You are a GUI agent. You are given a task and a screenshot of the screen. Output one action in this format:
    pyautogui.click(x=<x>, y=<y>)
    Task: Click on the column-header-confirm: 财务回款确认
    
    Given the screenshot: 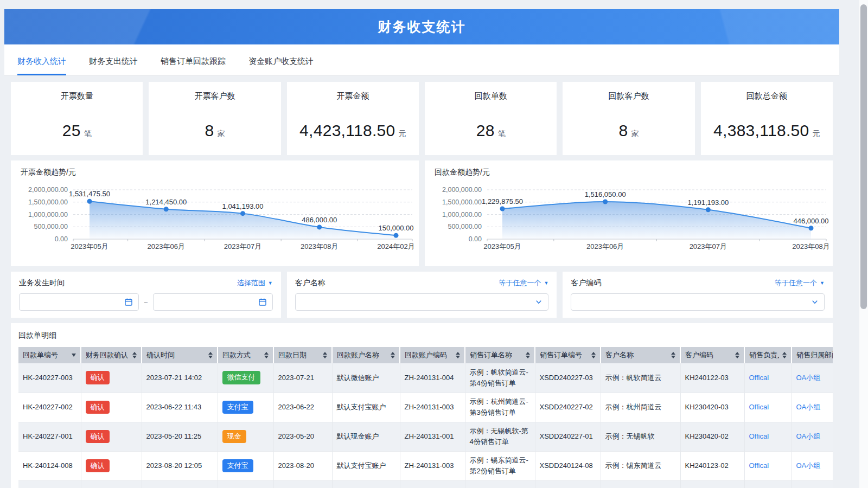 What is the action you would take?
    pyautogui.click(x=111, y=355)
    